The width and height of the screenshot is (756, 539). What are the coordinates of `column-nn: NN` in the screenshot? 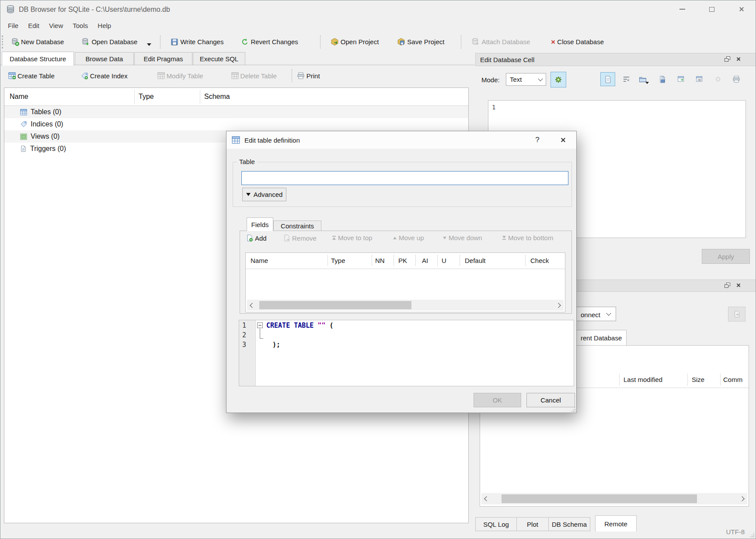 It's located at (380, 261).